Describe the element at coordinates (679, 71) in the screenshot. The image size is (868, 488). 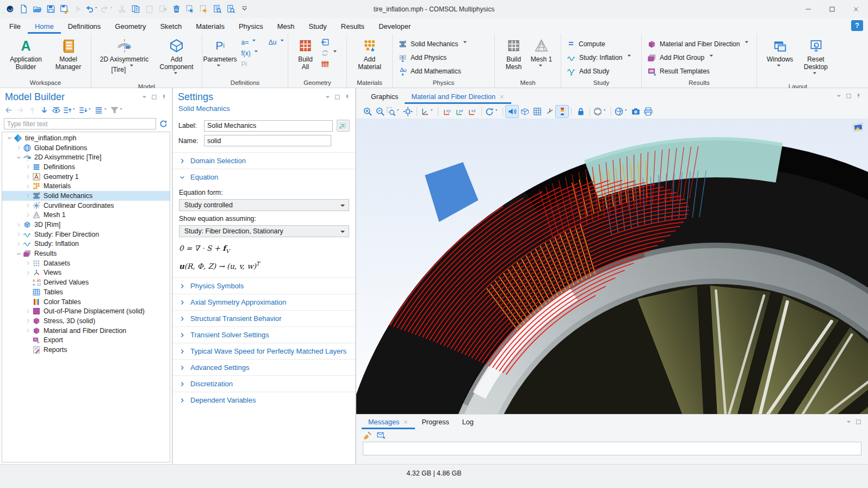
I see `result-templates-button: Result Templates` at that location.